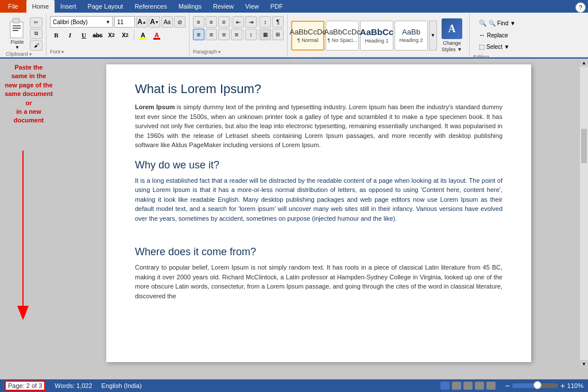 This screenshot has height=392, width=588. I want to click on style-normal: AaBbCcDc ¶ Normal, so click(308, 36).